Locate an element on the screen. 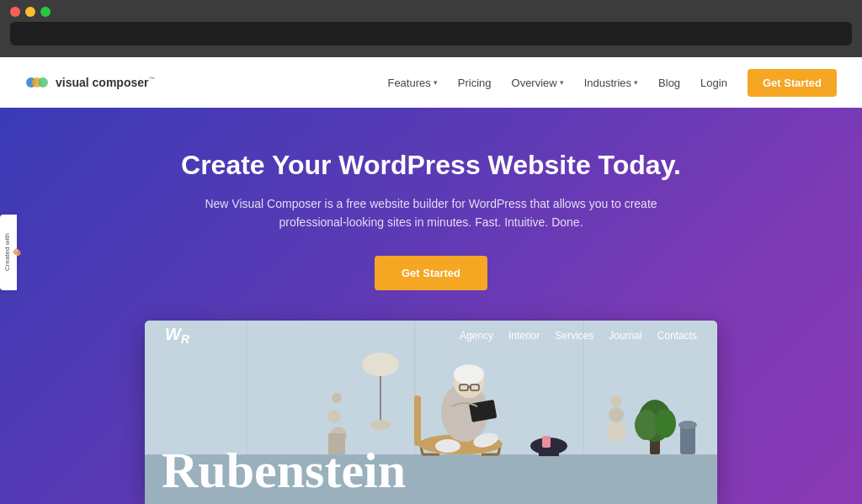  nav-pricing: Pricing is located at coordinates (475, 82).